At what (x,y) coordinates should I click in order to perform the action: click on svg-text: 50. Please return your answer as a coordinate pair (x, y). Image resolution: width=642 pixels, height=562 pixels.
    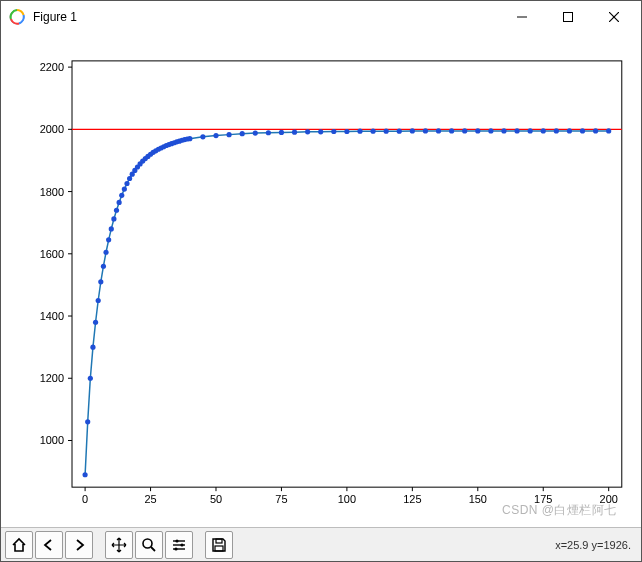
    Looking at the image, I should click on (216, 499).